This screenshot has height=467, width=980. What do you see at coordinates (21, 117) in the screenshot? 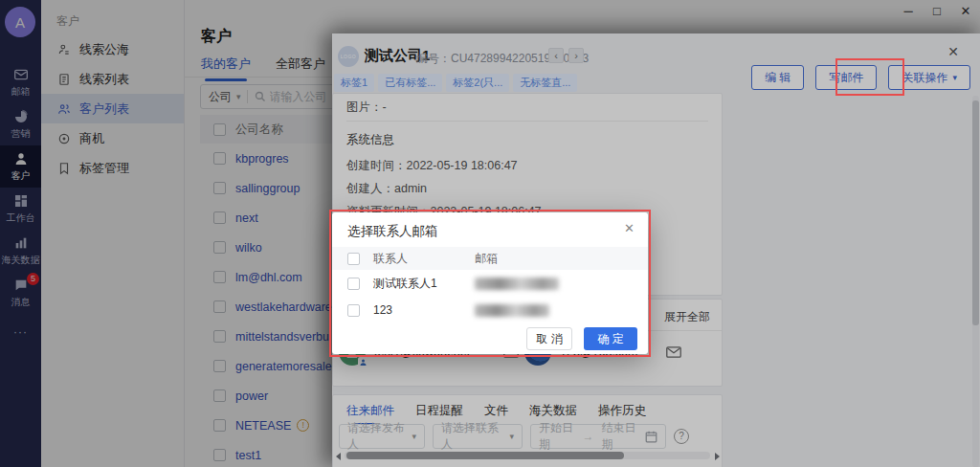
I see `pie-chart-icon` at bounding box center [21, 117].